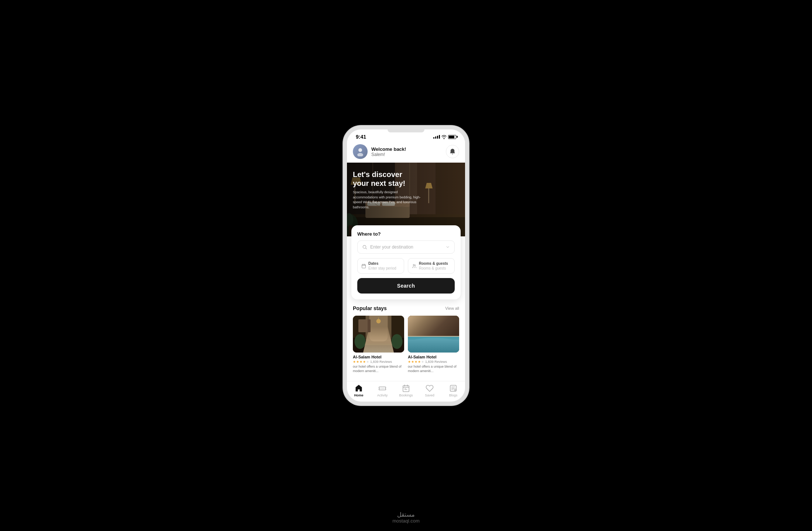 Image resolution: width=812 pixels, height=531 pixels. Describe the element at coordinates (406, 338) in the screenshot. I see `popular-stays-section: Popular stays View all` at that location.